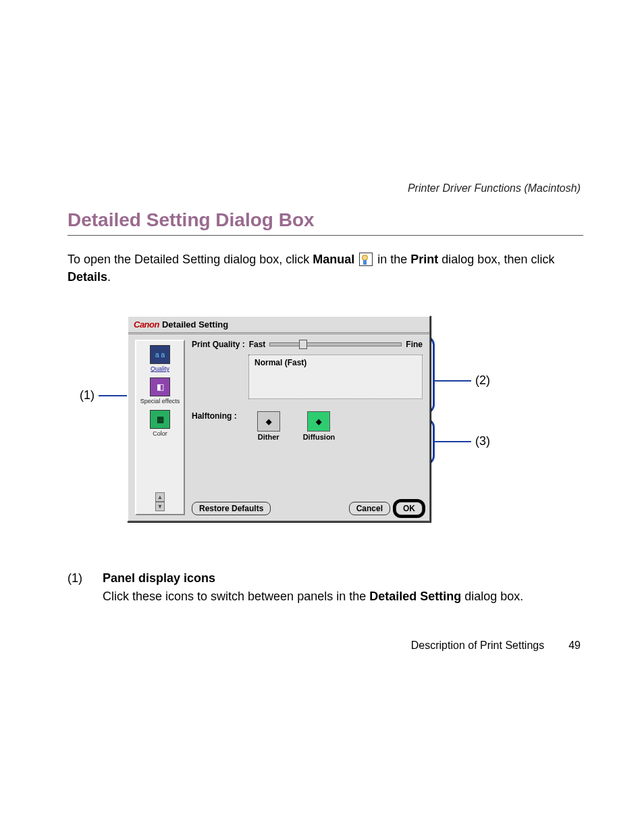 Image resolution: width=644 pixels, height=834 pixels. What do you see at coordinates (462, 381) in the screenshot?
I see `callout-2: (2)` at bounding box center [462, 381].